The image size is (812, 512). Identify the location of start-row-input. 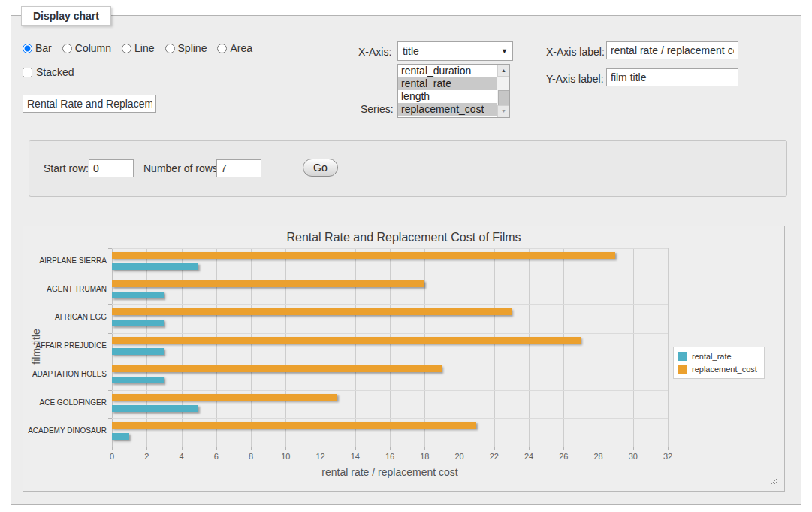
(111, 168).